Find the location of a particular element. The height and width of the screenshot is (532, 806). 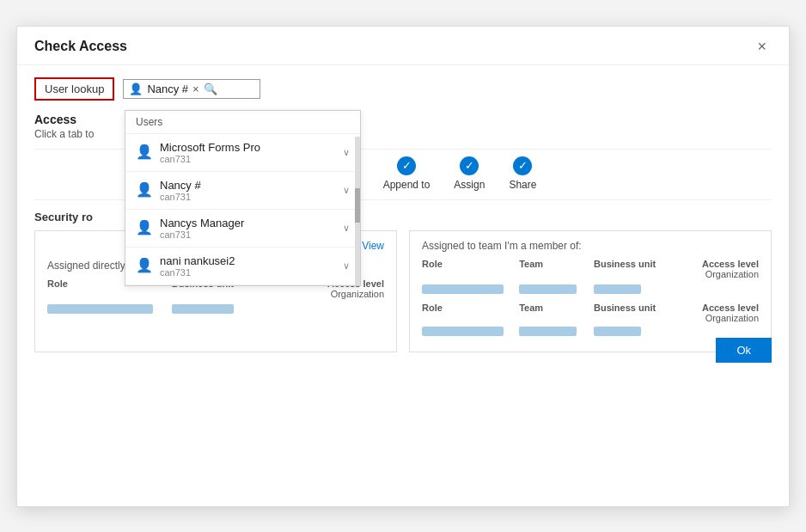

user-avatar-icon-3: 👤 is located at coordinates (144, 266).